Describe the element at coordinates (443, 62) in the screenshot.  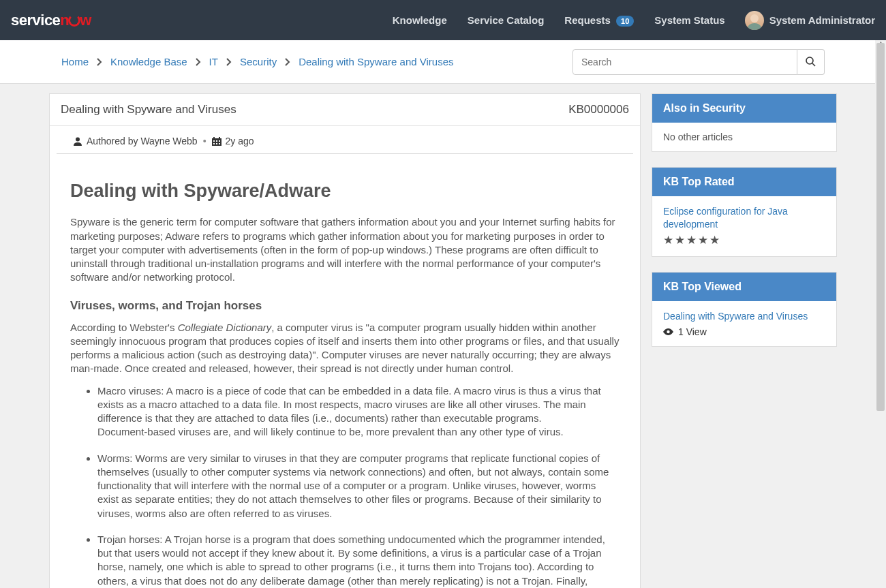
I see `breadcrumb-bar: Home Knowledge Base IT Security Dealing …` at that location.